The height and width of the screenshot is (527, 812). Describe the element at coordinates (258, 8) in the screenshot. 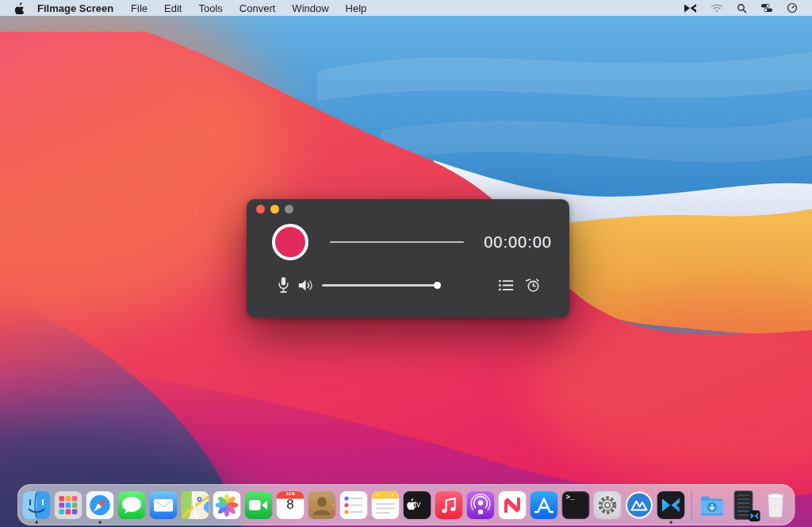

I see `menu-convert: Convert` at that location.